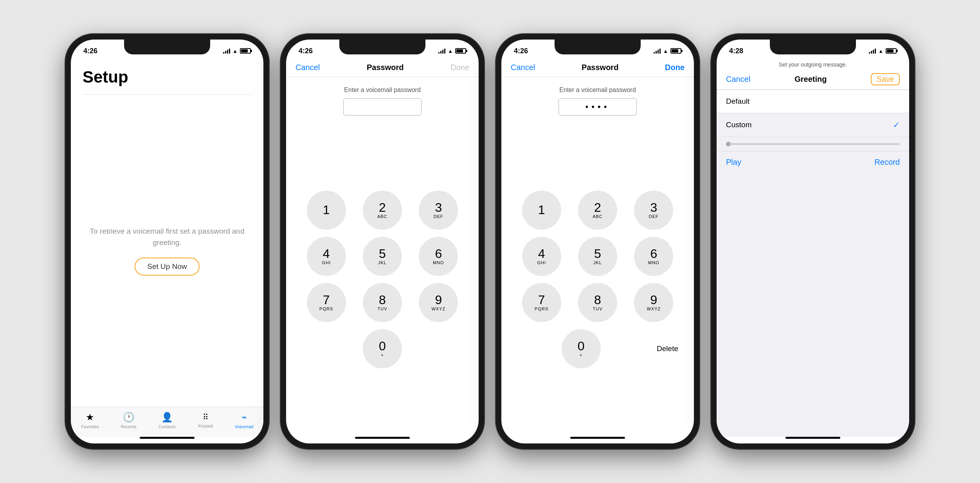 The image size is (980, 483). What do you see at coordinates (813, 114) in the screenshot?
I see `greeting-options: Default Custom ✓` at bounding box center [813, 114].